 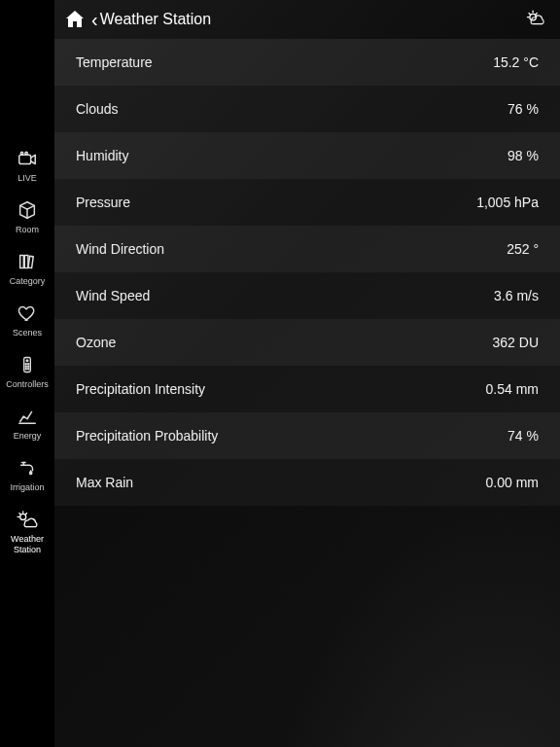 I want to click on reading-value: 15.2 °C, so click(x=515, y=62).